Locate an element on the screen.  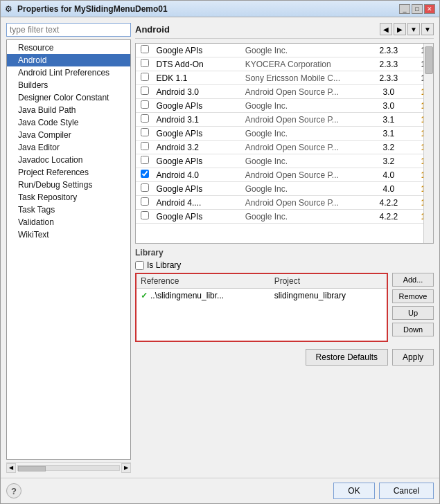
tree-item-5: Java Build Path is located at coordinates (69, 110).